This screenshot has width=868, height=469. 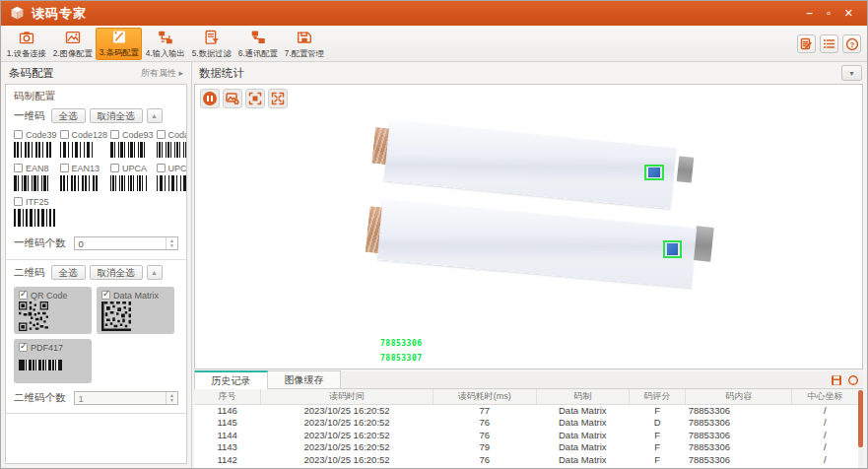 I want to click on nav-image-config: 2.图像配置, so click(x=73, y=43).